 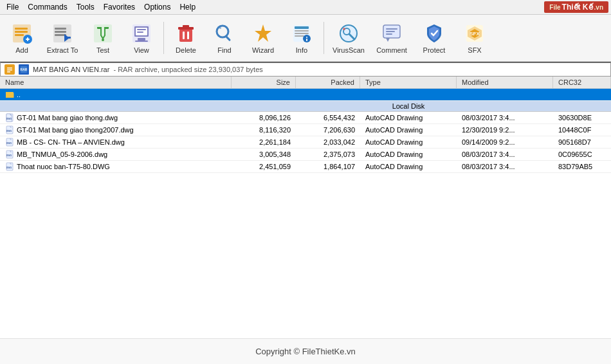 What do you see at coordinates (505, 82) in the screenshot?
I see `col-modified: Modified` at bounding box center [505, 82].